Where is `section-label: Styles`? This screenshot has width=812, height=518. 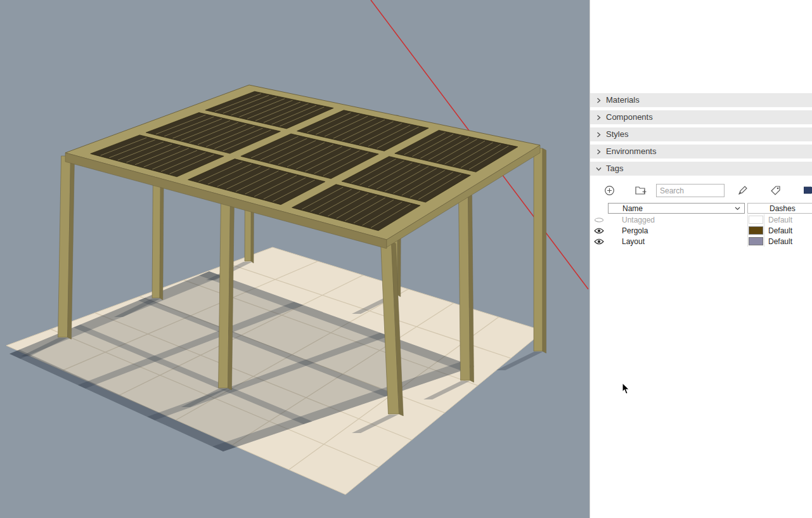
section-label: Styles is located at coordinates (617, 134).